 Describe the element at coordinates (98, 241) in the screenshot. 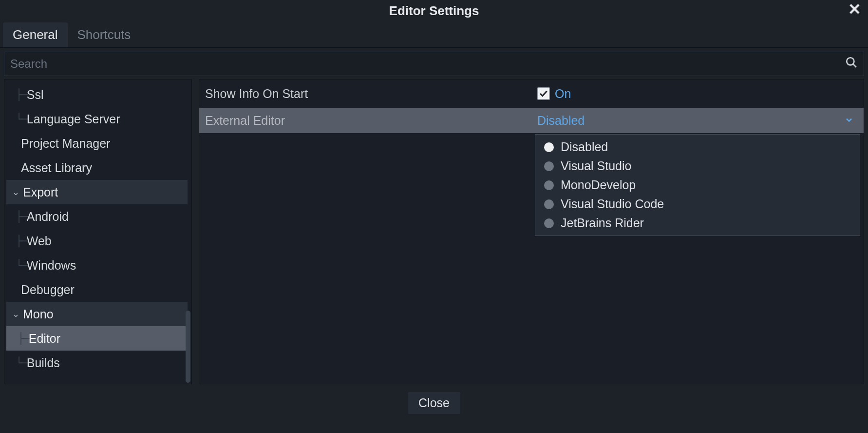

I see `tree-item-web: ├─ Web` at that location.